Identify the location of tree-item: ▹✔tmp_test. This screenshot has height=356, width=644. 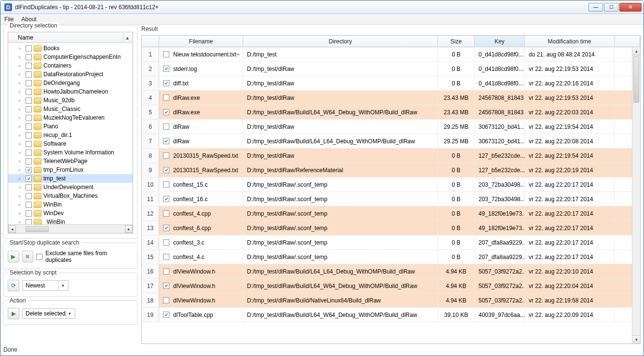
(70, 178).